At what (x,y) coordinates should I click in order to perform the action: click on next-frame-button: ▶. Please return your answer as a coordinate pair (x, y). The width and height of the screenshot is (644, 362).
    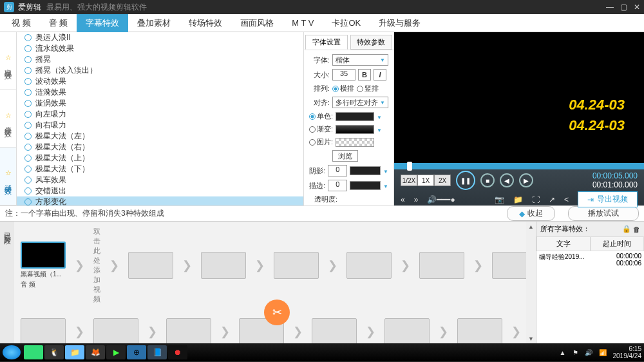
    Looking at the image, I should click on (526, 180).